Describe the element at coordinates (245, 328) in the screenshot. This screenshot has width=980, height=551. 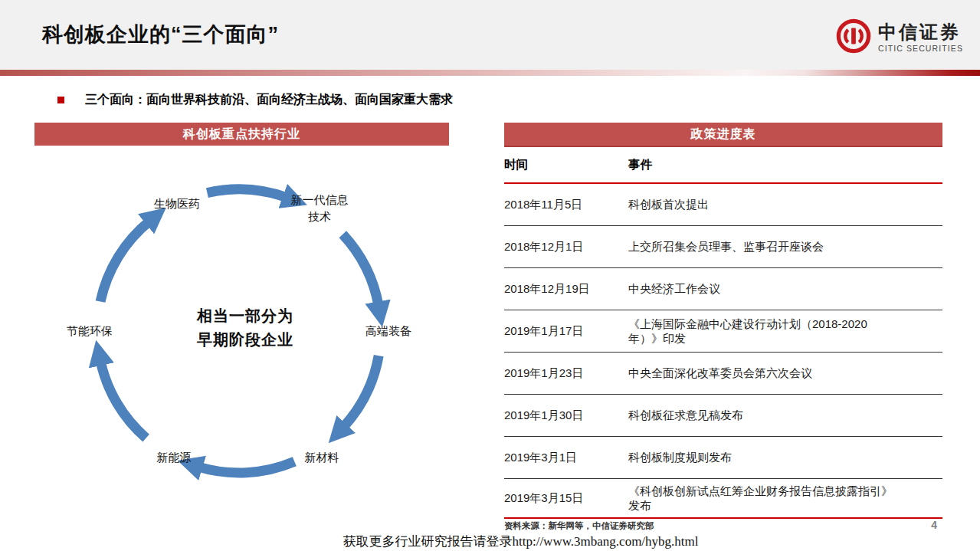
I see `cycle-center-caption: 相当一部分为 早期阶段企业` at that location.